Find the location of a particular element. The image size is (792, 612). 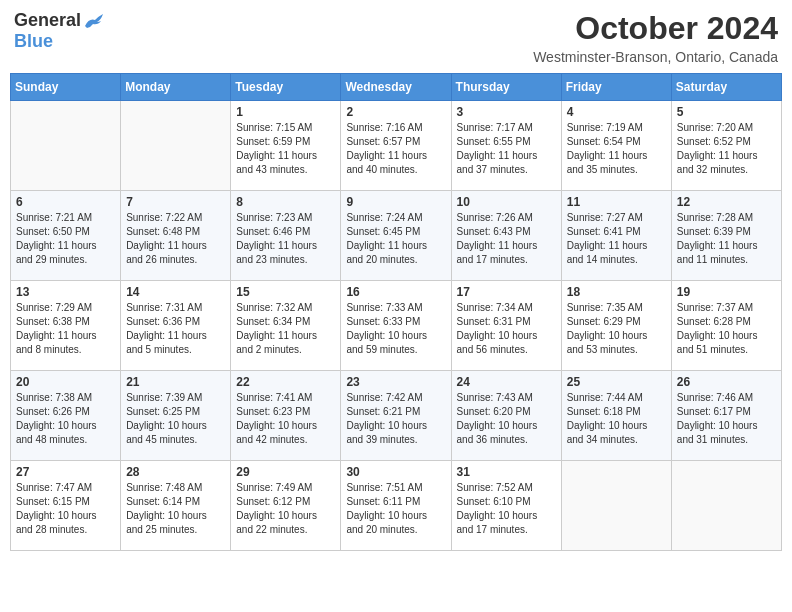

calendar-day-cell: 11Sunrise: 7:27 AMSunset: 6:41 PMDayligh… is located at coordinates (616, 236).